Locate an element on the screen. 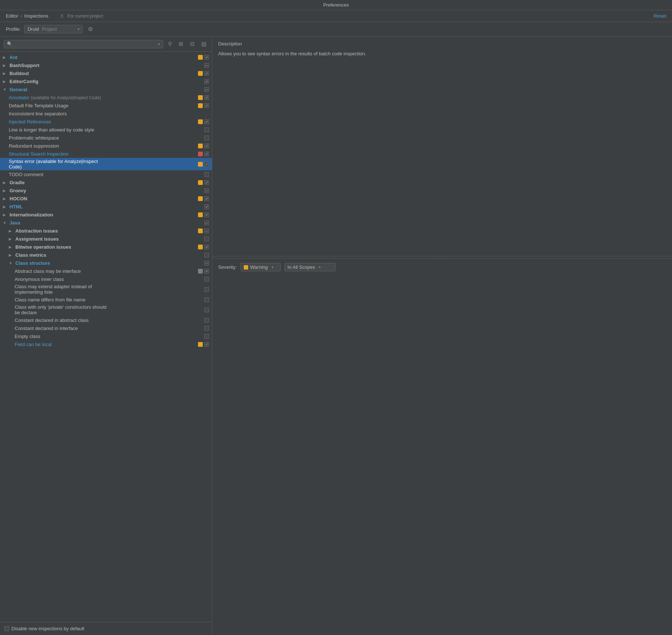  item-label: Abstraction issues is located at coordinates (60, 231).